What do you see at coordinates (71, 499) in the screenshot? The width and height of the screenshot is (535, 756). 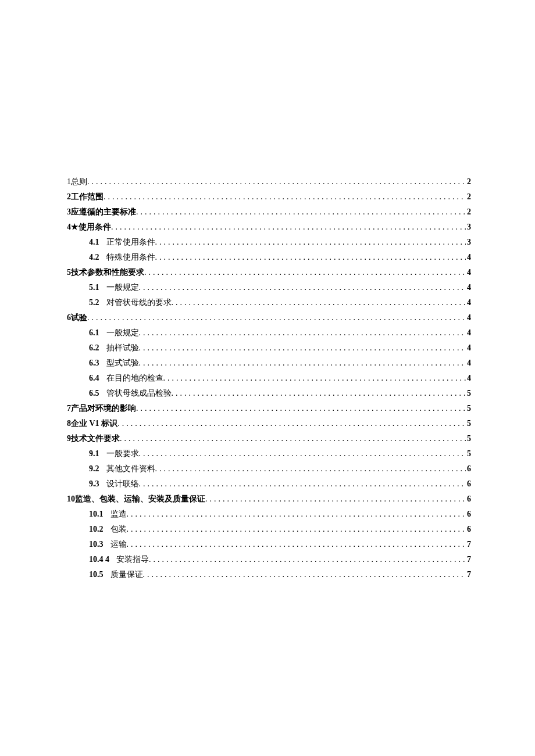 I see `toc-entry-number: 10` at bounding box center [71, 499].